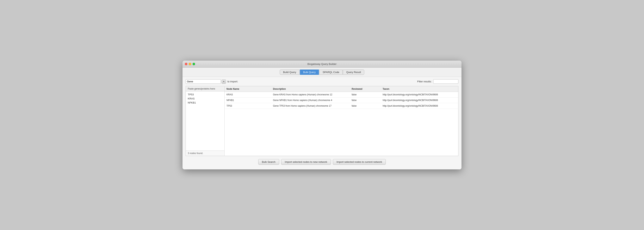  I want to click on close-button, so click(186, 64).